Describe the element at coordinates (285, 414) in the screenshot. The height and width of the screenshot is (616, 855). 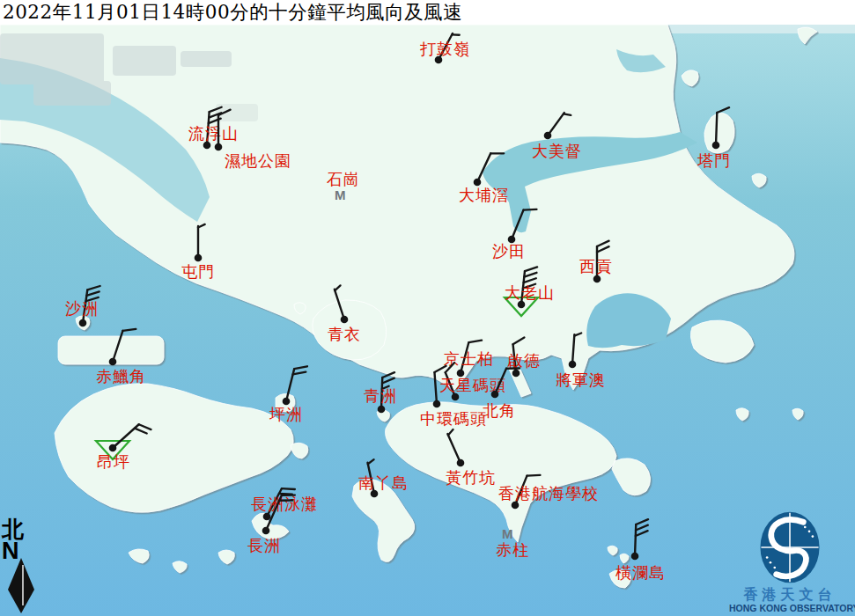
I see `station-label: 坪洲` at that location.